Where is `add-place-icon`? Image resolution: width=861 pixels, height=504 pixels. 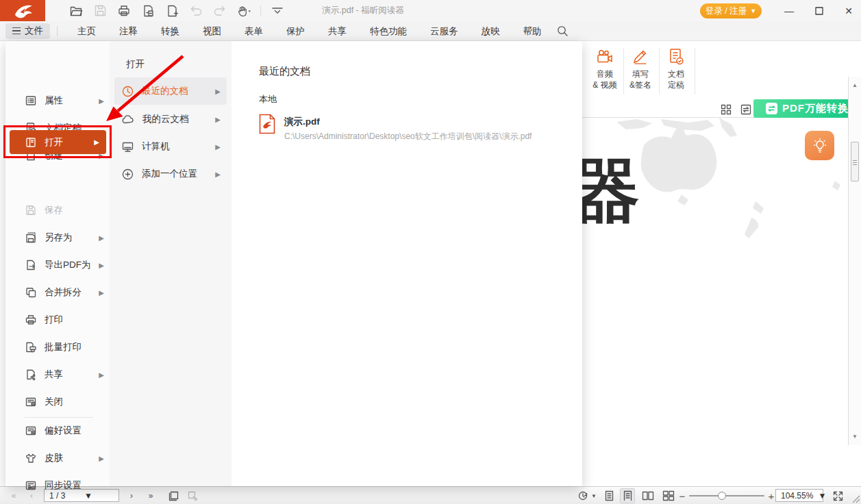 add-place-icon is located at coordinates (127, 174).